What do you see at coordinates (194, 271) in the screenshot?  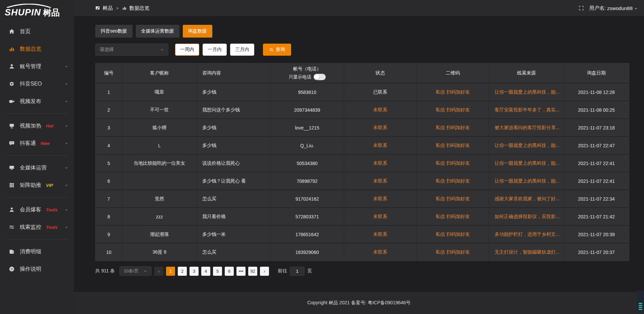 I see `page-number-button: 3` at bounding box center [194, 271].